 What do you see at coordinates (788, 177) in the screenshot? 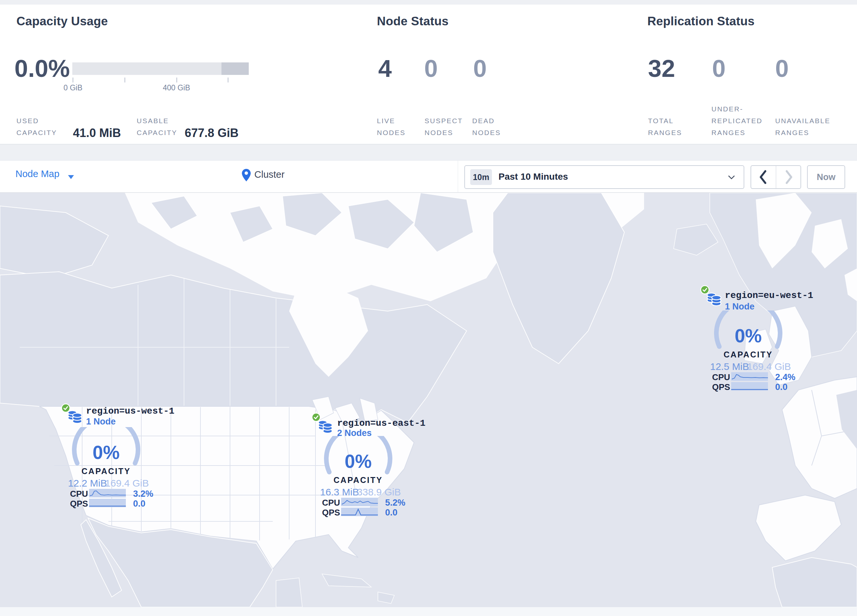
I see `next-interval-button` at bounding box center [788, 177].